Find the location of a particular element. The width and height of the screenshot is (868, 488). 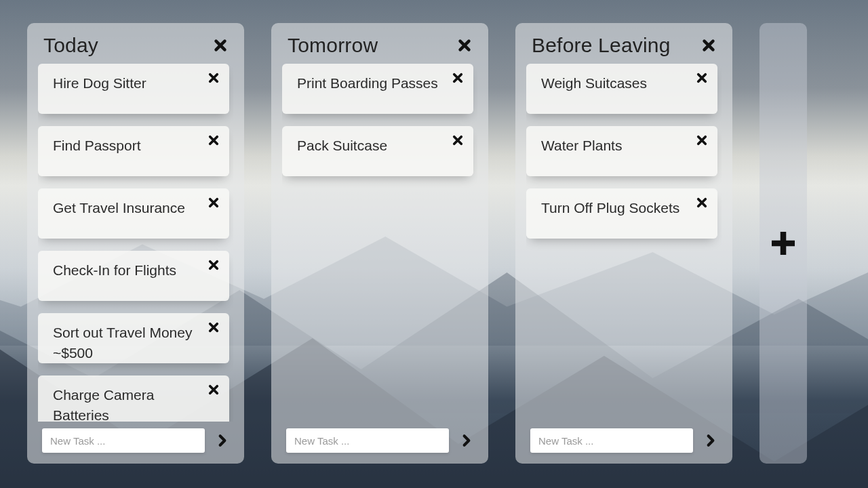

column-title: Today is located at coordinates (71, 45).